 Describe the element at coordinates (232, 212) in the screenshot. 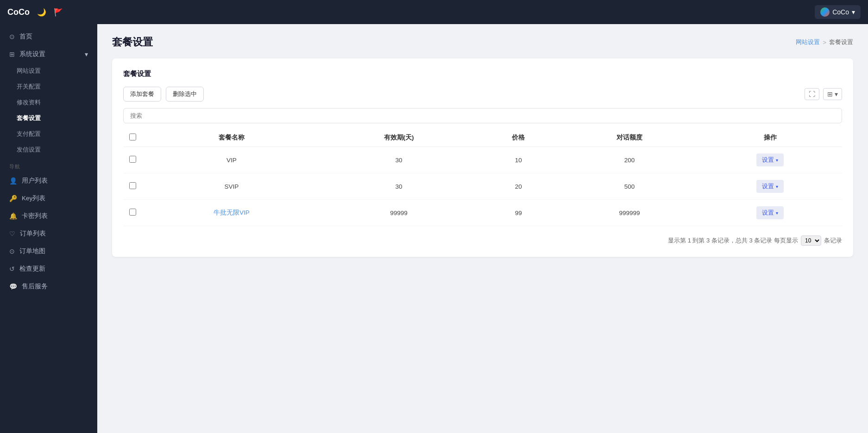

I see `row-name-link: 牛批无限VIP` at that location.